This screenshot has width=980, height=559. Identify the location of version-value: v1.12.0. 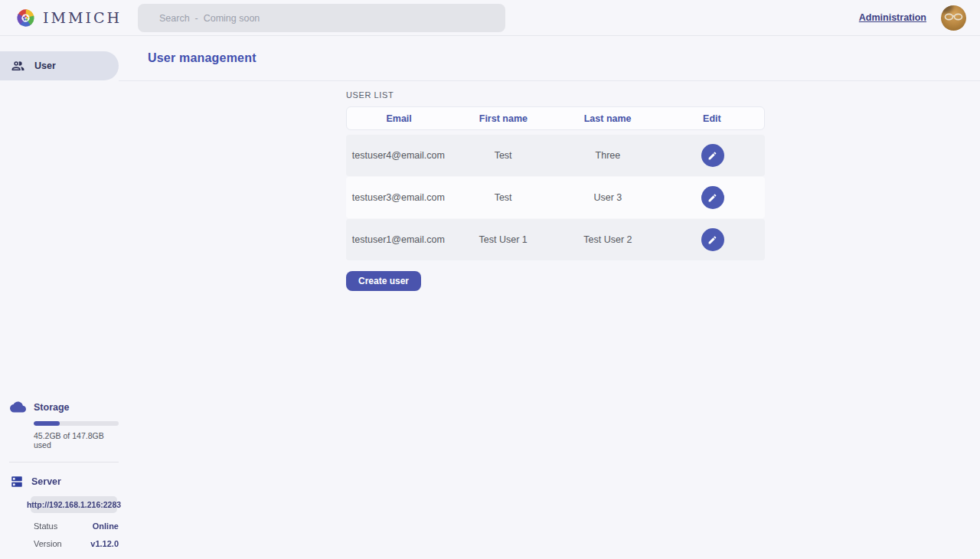
(104, 544).